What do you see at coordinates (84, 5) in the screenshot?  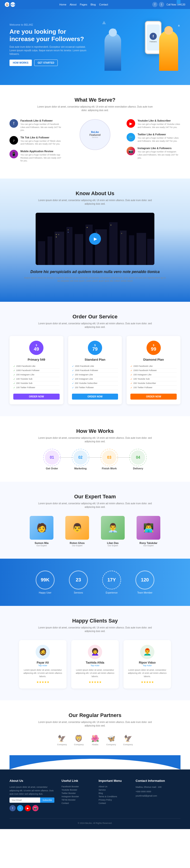 I see `nav-pages: Pages` at bounding box center [84, 5].